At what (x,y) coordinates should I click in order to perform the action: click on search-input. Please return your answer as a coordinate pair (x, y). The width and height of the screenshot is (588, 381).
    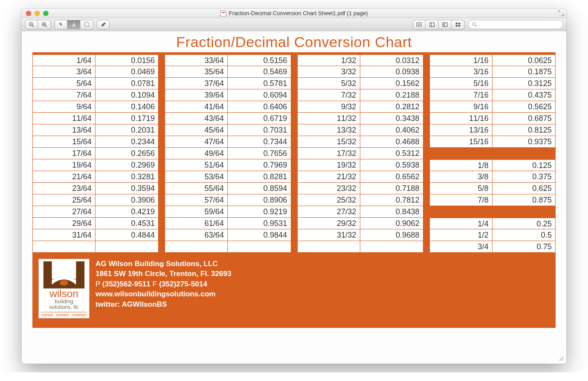
    Looking at the image, I should click on (519, 25).